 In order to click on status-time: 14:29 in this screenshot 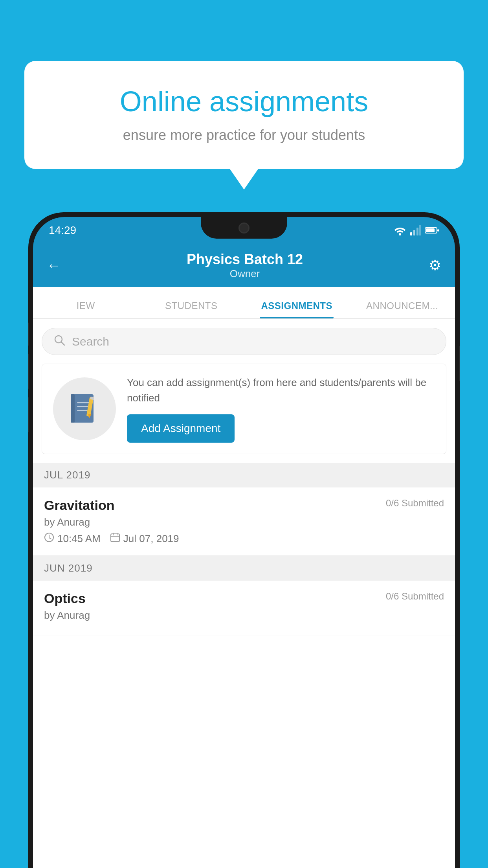, I will do `click(62, 230)`.